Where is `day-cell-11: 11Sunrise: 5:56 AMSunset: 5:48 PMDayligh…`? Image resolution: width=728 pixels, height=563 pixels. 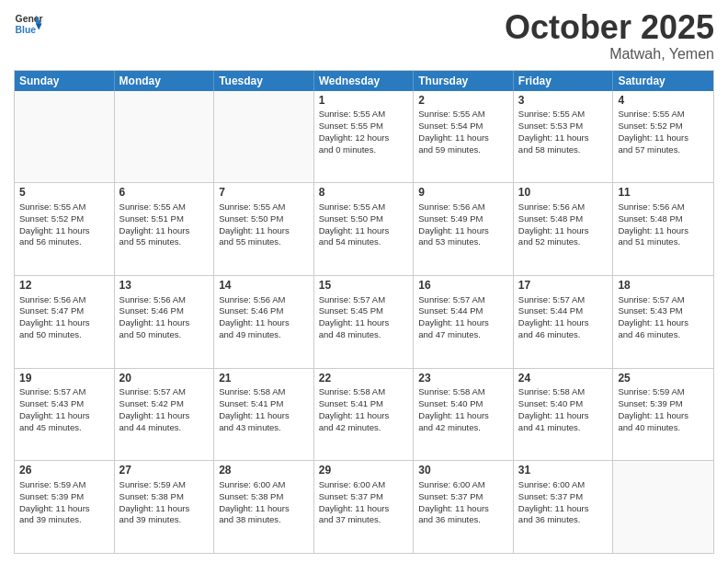
day-cell-11: 11Sunrise: 5:56 AMSunset: 5:48 PMDayligh… is located at coordinates (664, 229).